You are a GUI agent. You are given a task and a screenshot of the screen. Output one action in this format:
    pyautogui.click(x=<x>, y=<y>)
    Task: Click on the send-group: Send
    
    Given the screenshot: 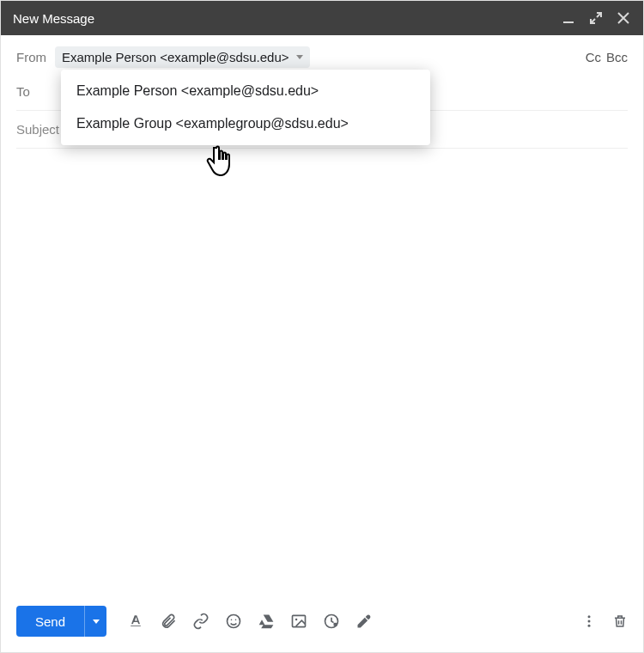 What is the action you would take?
    pyautogui.click(x=62, y=621)
    